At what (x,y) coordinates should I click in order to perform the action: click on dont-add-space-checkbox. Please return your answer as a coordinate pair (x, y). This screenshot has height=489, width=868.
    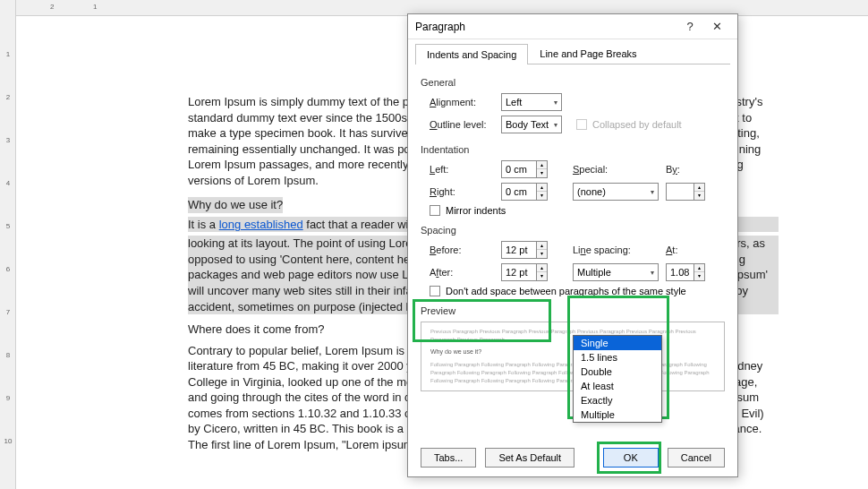
    Looking at the image, I should click on (435, 291).